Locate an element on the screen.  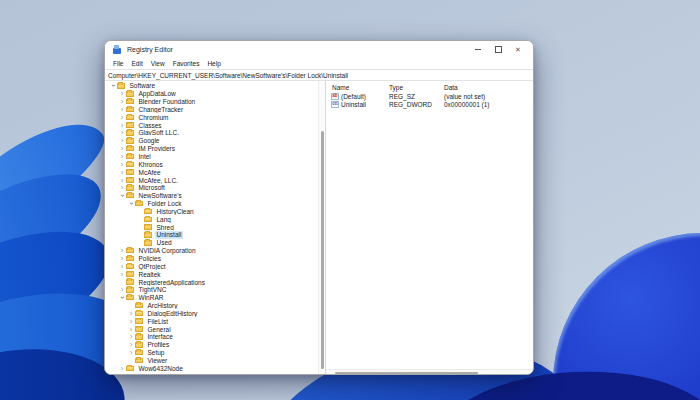
tree-item-registeredapplications: RegisteredApplications is located at coordinates (212, 282).